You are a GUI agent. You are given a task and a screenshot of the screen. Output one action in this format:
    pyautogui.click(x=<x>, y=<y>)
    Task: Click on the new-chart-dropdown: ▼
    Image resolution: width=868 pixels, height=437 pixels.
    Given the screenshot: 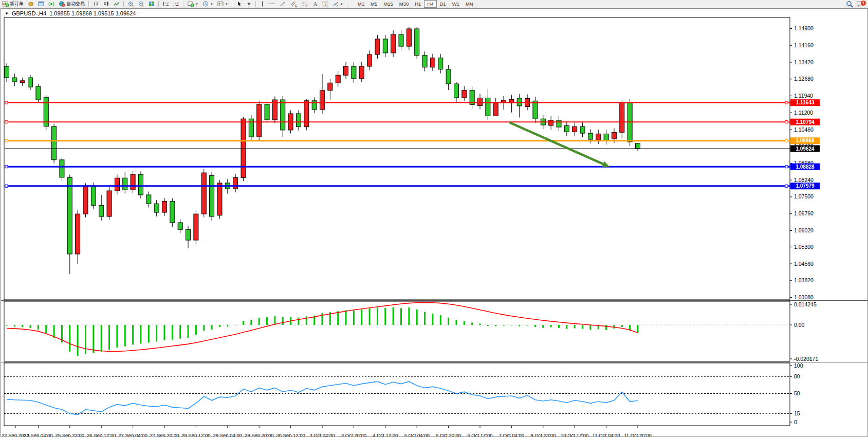 What is the action you would take?
    pyautogui.click(x=193, y=4)
    